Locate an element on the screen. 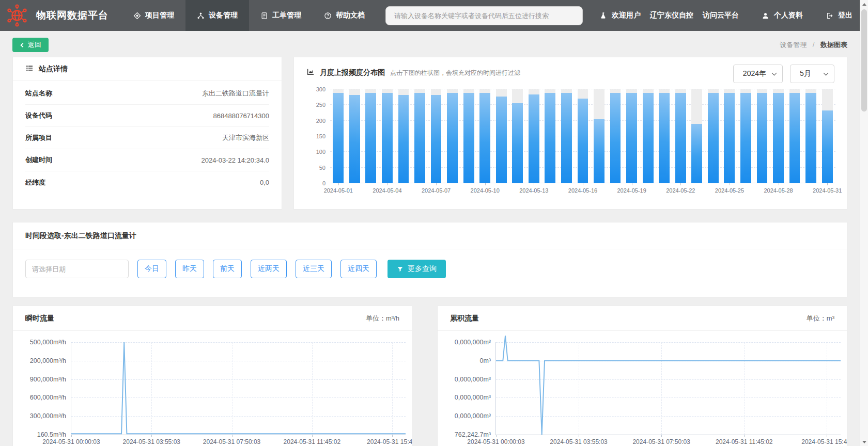  nav-item-label: 帮助文档 is located at coordinates (350, 15).